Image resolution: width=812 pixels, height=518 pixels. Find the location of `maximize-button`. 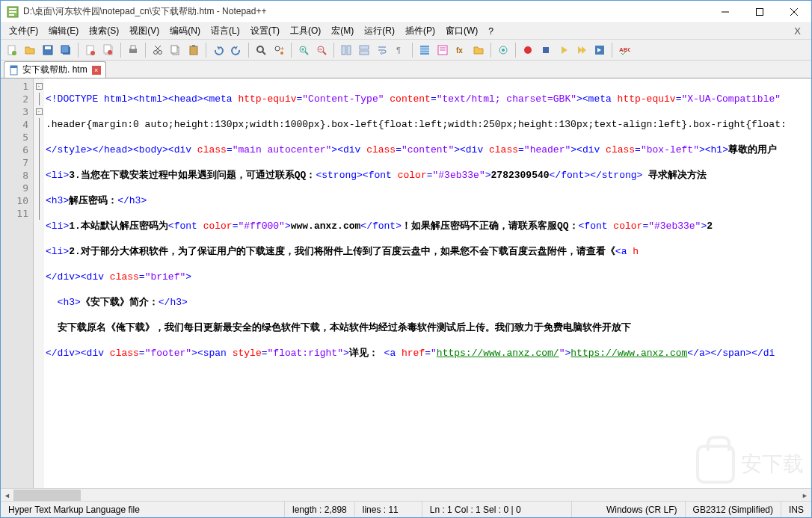

maximize-button is located at coordinates (760, 12).